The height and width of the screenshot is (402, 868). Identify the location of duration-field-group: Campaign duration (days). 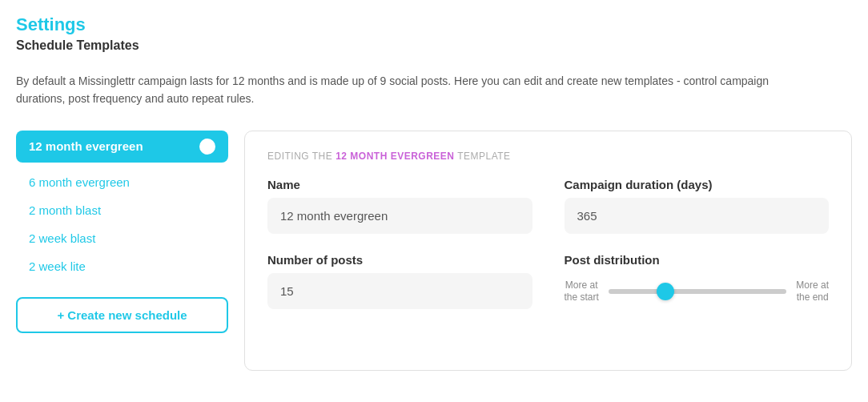
(697, 206).